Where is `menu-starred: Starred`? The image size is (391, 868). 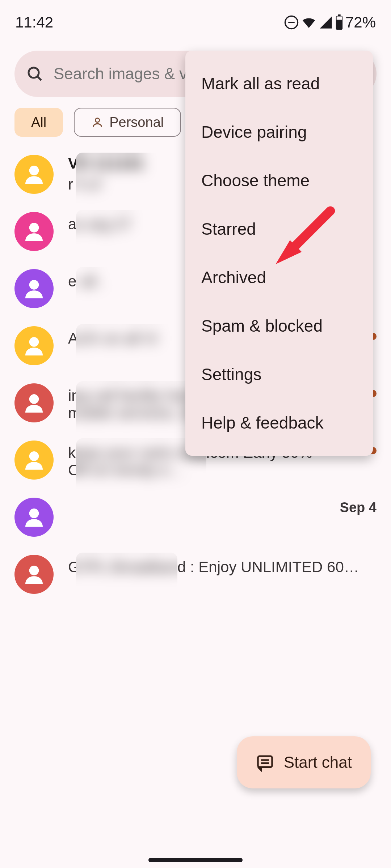
menu-starred: Starred is located at coordinates (279, 229).